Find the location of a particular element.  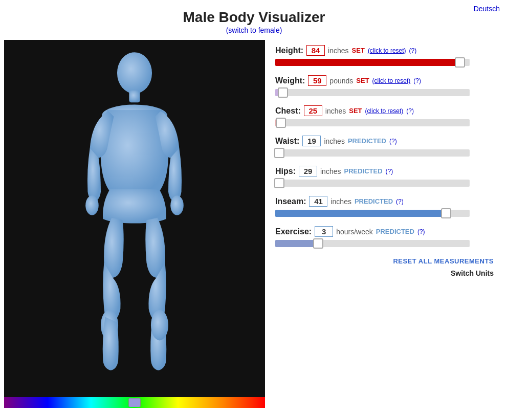

height-value: 84 is located at coordinates (316, 50).